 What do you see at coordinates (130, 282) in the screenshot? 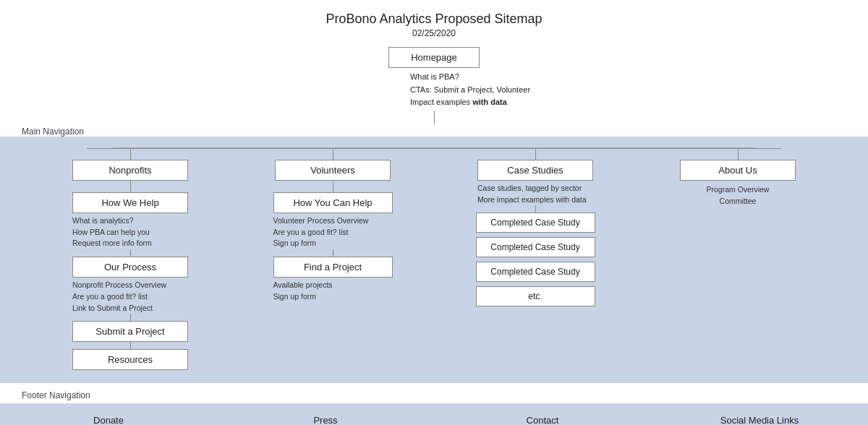
I see `nonprofits-children: How We Help What is analytics? How PBA c…` at bounding box center [130, 282].